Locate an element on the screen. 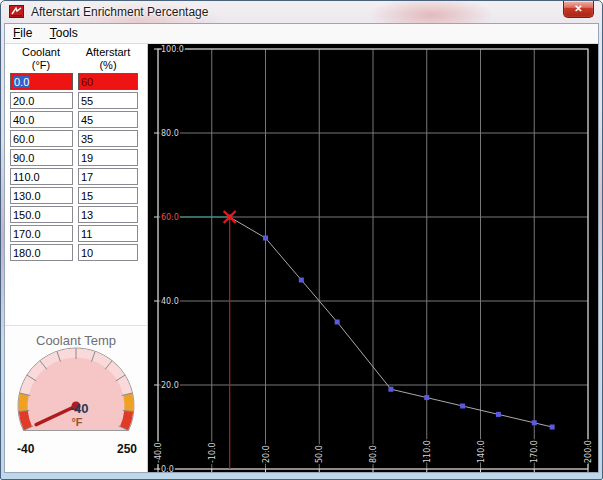  y-axis-label: 80.0 is located at coordinates (170, 134).